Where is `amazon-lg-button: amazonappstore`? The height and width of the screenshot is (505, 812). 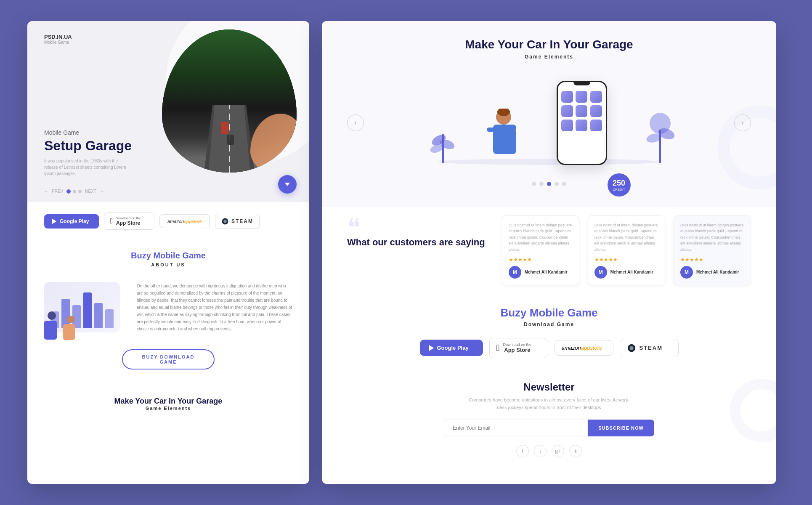
amazon-lg-button: amazonappstore is located at coordinates (584, 348).